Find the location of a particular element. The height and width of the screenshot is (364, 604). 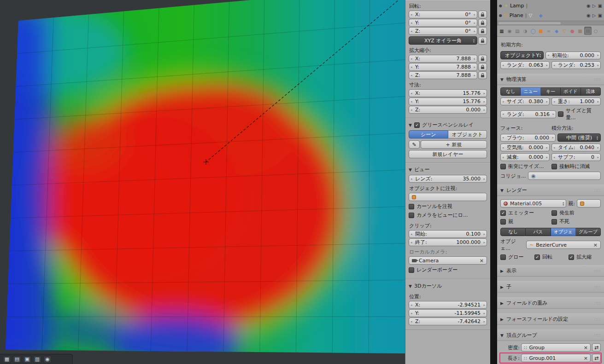

outliner-item-lamp: ● ☀ Lamp | ◉ ▷ ▣ is located at coordinates (551, 6).